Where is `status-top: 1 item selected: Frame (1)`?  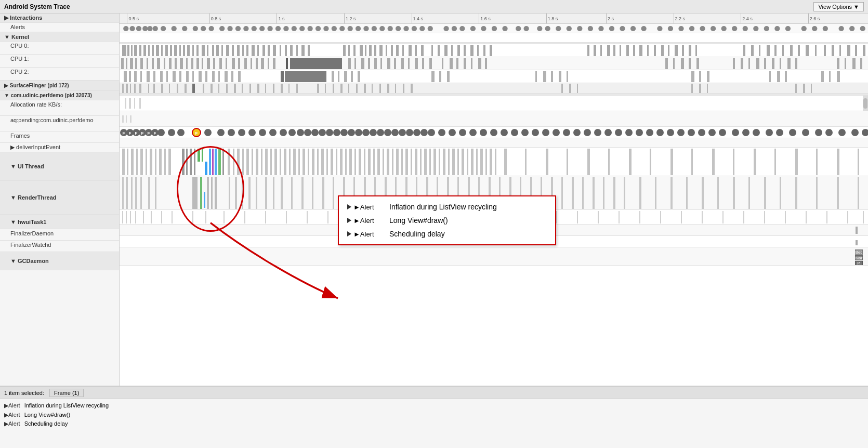 status-top: 1 item selected: Frame (1) is located at coordinates (434, 393).